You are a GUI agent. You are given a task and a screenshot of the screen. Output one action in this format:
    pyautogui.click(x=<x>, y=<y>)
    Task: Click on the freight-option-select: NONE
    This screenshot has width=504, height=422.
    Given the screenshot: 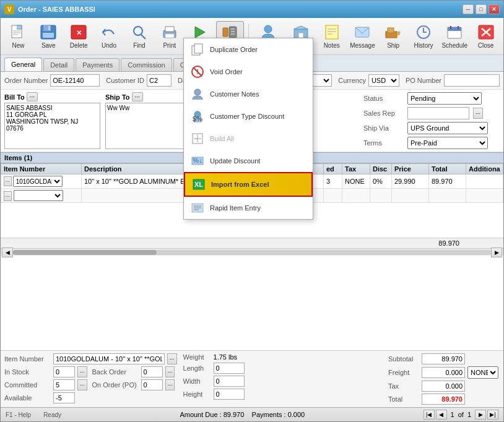 What is the action you would take?
    pyautogui.click(x=483, y=372)
    